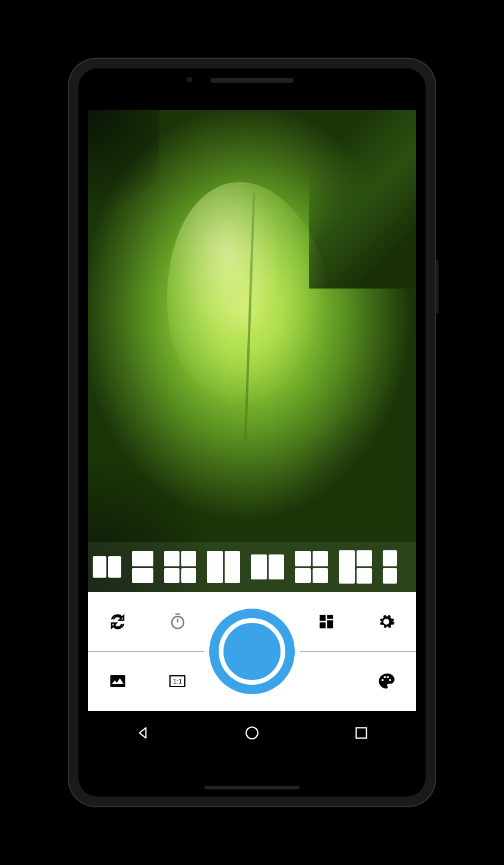 This screenshot has height=865, width=504. Describe the element at coordinates (118, 681) in the screenshot. I see `image-icon` at that location.